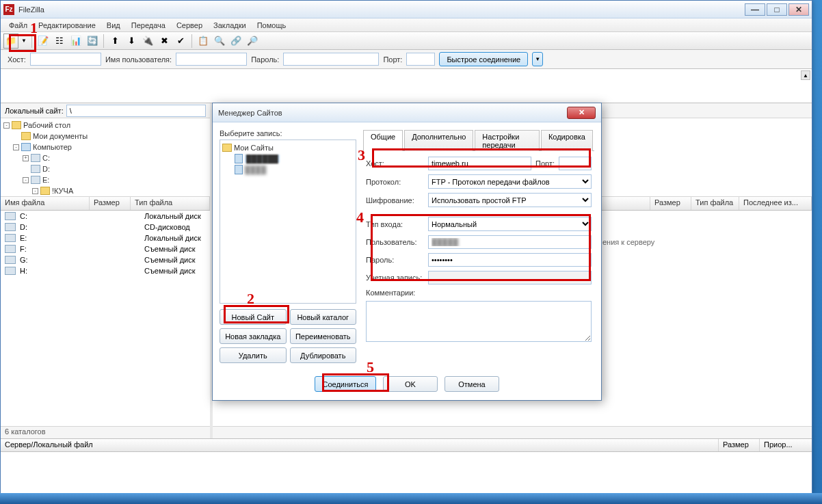  I want to click on tree-docs: Мои документы, so click(60, 136).